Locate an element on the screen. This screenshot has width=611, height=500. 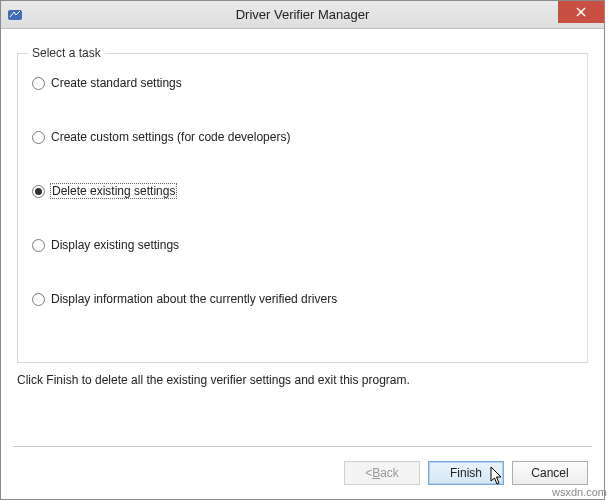
window-title: Driver Verifier Manager is located at coordinates (302, 14).